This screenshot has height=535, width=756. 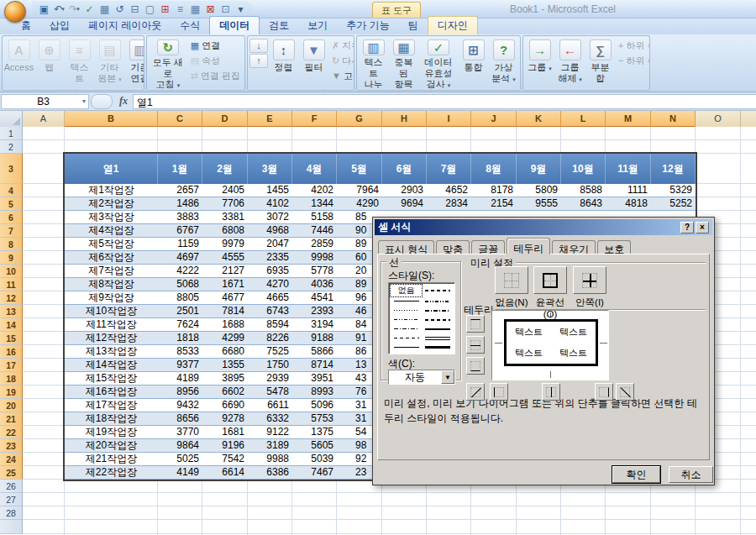 What do you see at coordinates (318, 25) in the screenshot?
I see `tab-view: 보기` at bounding box center [318, 25].